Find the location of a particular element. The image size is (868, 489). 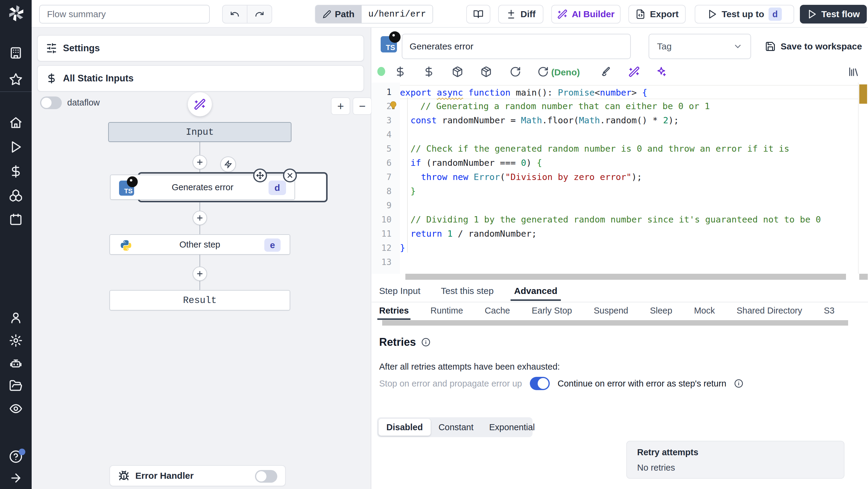

subtab-retries: Retries is located at coordinates (394, 312).